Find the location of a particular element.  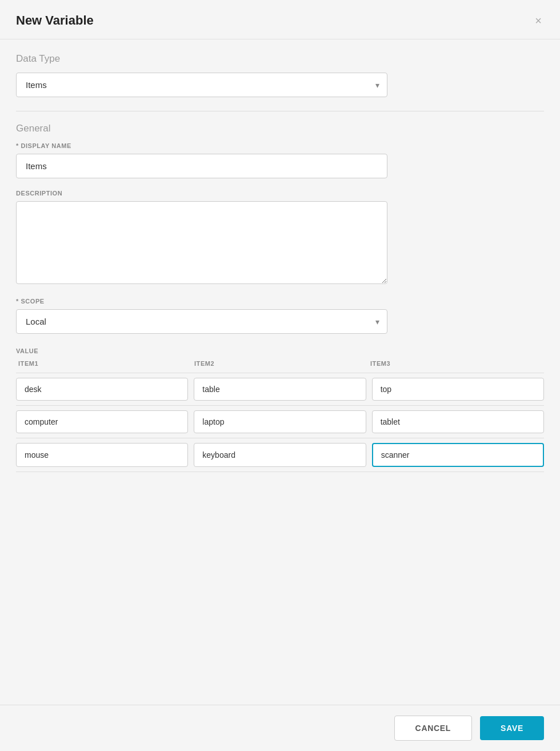

description-input is located at coordinates (202, 242).